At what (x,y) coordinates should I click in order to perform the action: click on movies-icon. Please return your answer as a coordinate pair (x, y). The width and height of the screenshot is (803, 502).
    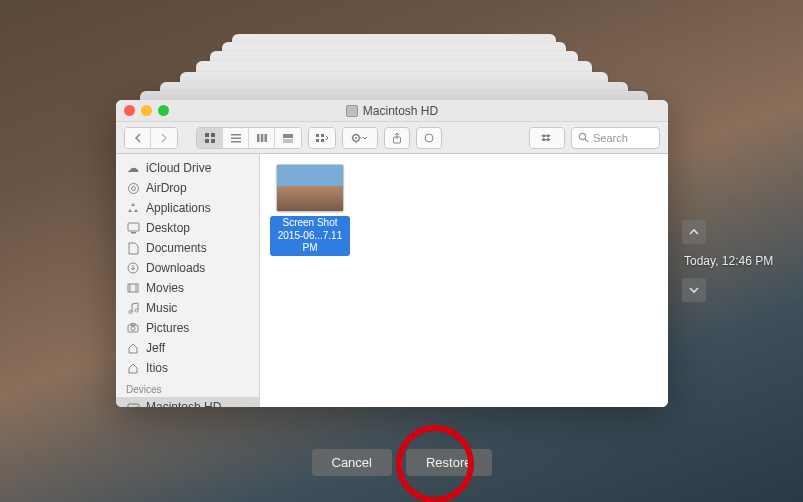
    Looking at the image, I should click on (133, 288).